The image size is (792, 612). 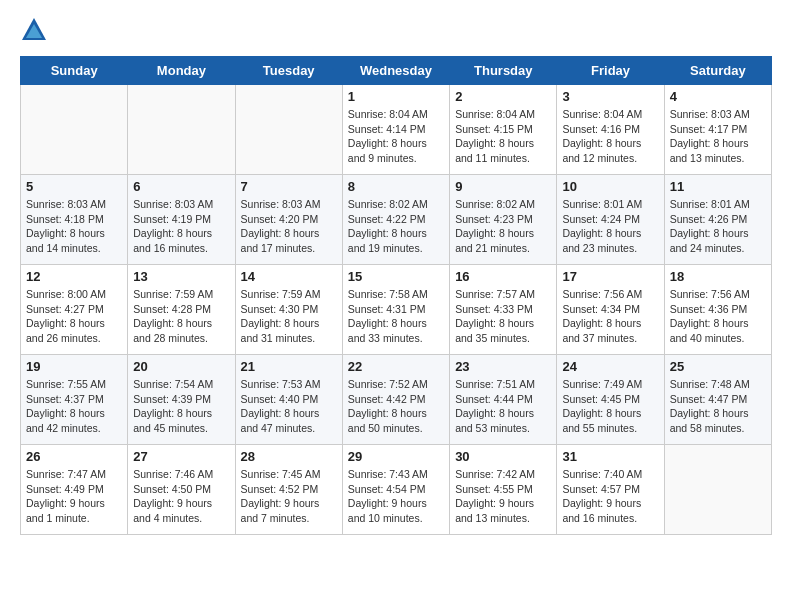 I want to click on calendar-cell: 21Sunrise: 7:53 AMSunset: 4:40 PMDayligh…, so click(x=288, y=400).